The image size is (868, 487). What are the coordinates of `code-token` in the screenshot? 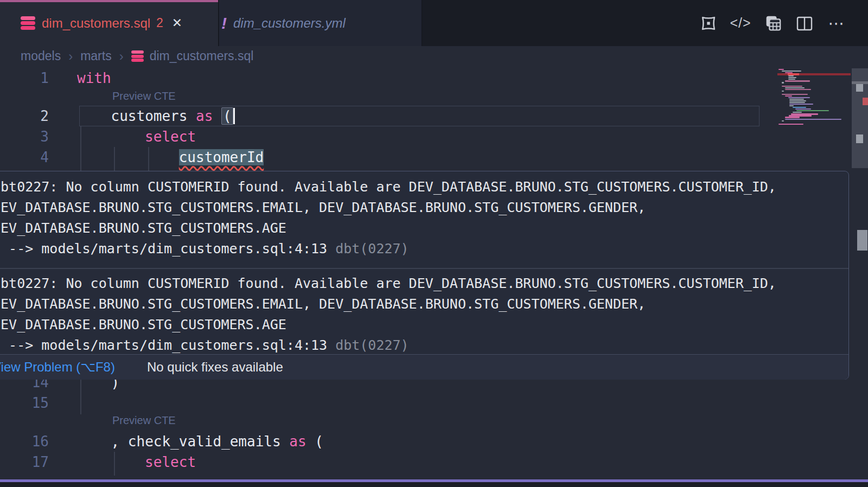 It's located at (217, 116).